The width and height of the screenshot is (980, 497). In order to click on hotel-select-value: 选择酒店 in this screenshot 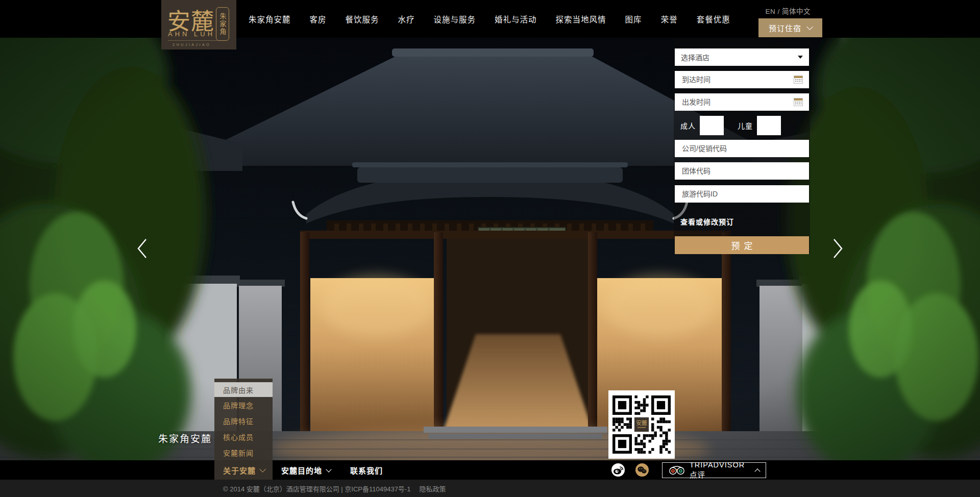, I will do `click(739, 57)`.